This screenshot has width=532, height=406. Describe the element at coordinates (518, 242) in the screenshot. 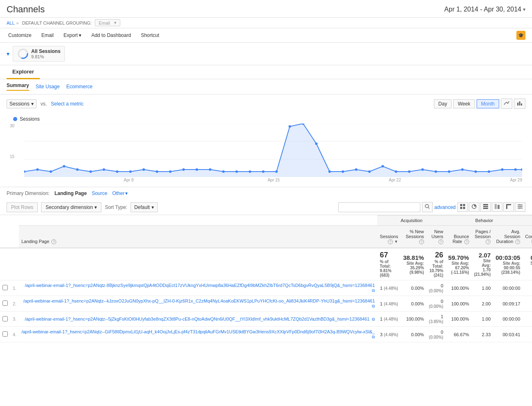

I see `avg-duration-help: ?` at that location.